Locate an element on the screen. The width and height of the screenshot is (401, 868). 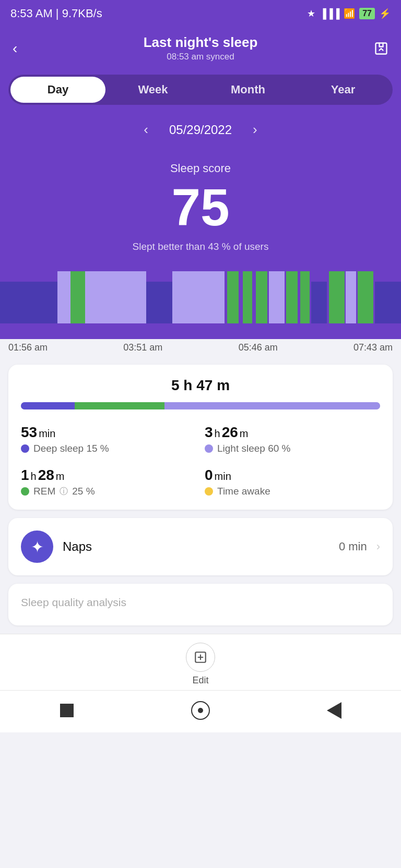
light-sleep-stat: 3 h 26 m Light sleep 60 % is located at coordinates (292, 439).